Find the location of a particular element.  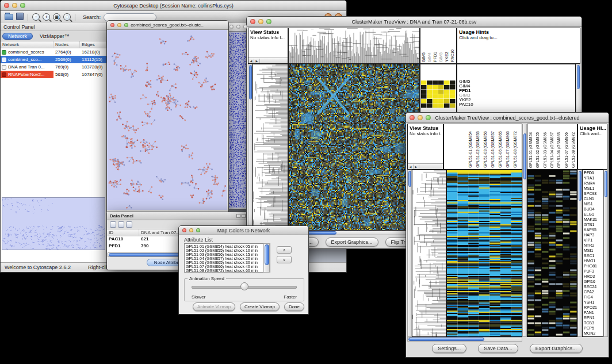

gene-label: FIG4 is located at coordinates (594, 297).